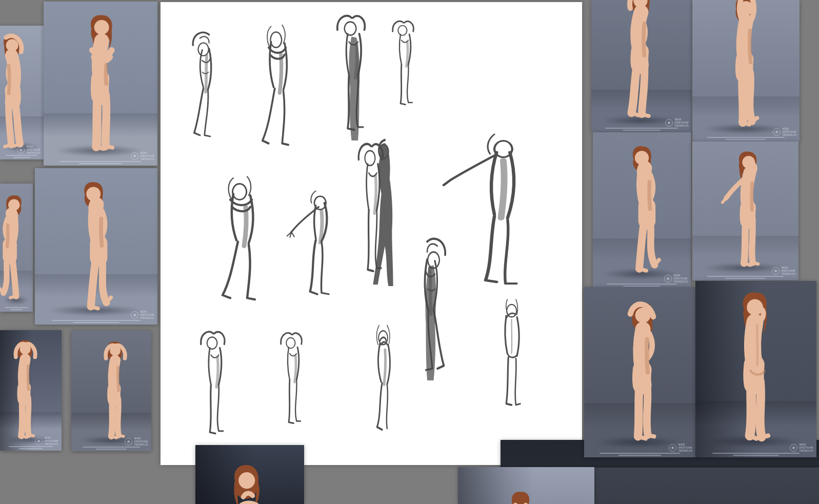 This screenshot has width=819, height=504. I want to click on reference-photo-i, so click(526, 486).